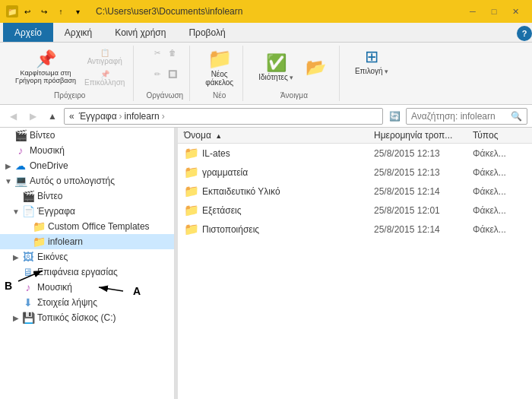  I want to click on up-button: ▲, so click(52, 116).